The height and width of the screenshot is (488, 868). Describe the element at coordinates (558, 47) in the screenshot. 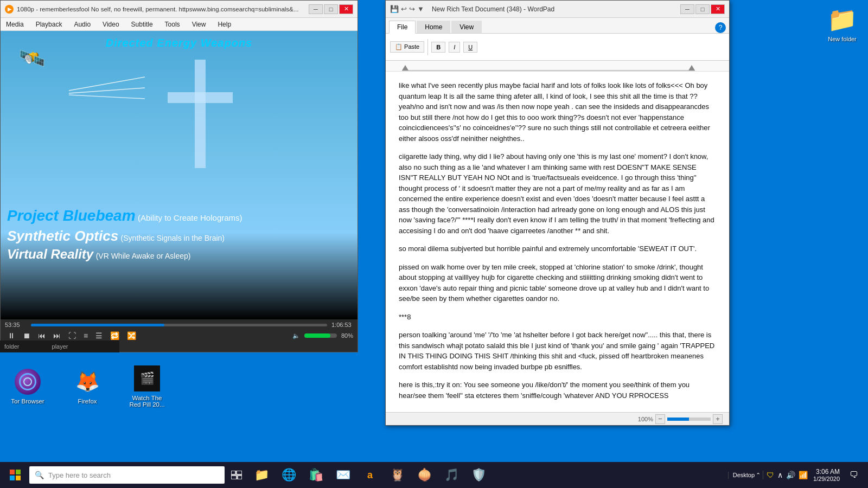

I see `wordpad-toolbar: 📋 Paste B I U` at that location.